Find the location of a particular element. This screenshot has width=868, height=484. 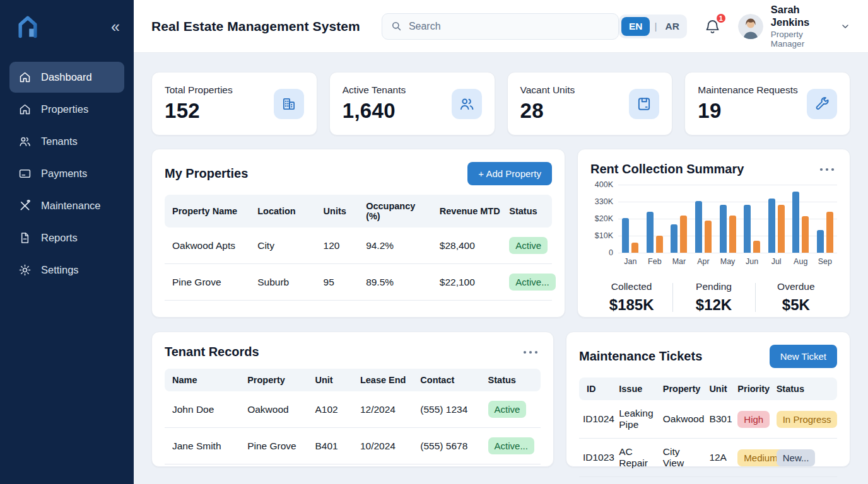

cell: B401 is located at coordinates (334, 446).